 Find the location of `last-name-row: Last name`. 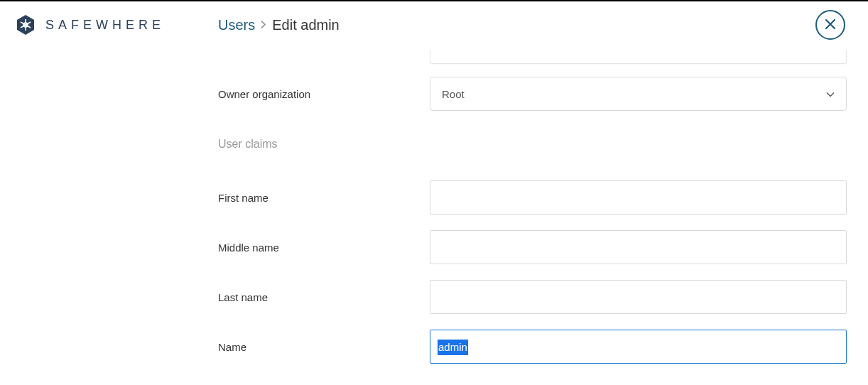

last-name-row: Last name is located at coordinates (533, 297).